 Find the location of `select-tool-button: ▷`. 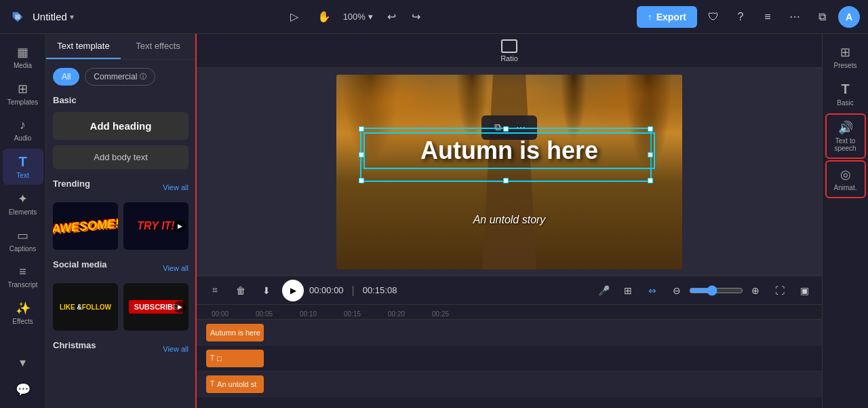

select-tool-button: ▷ is located at coordinates (294, 17).